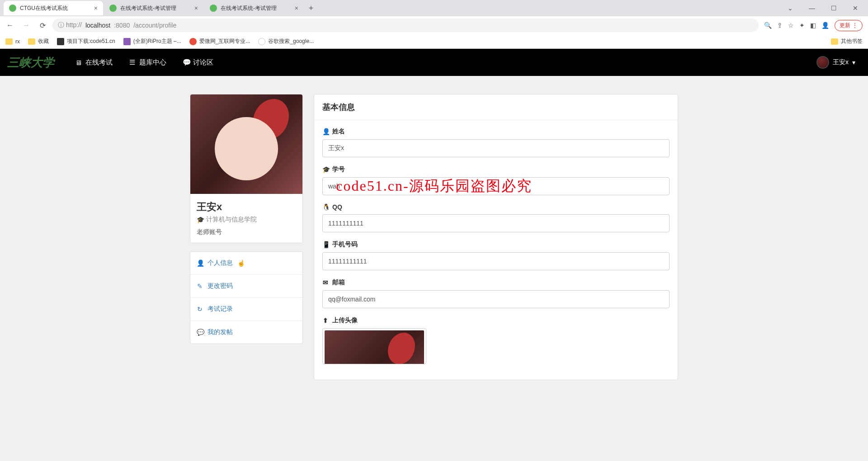 The image size is (868, 461). I want to click on email-input, so click(496, 299).